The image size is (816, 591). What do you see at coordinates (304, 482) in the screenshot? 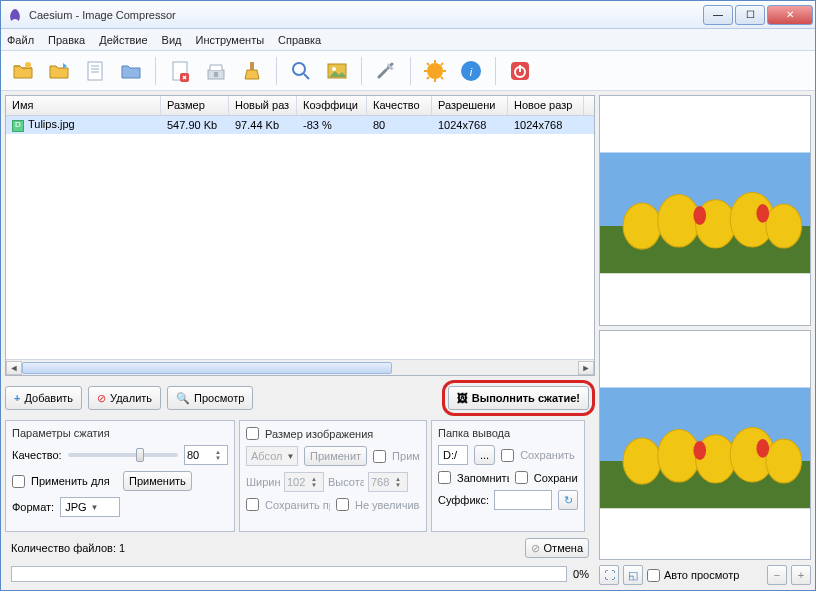
I see `width-spinner: 102▲▼` at bounding box center [304, 482].